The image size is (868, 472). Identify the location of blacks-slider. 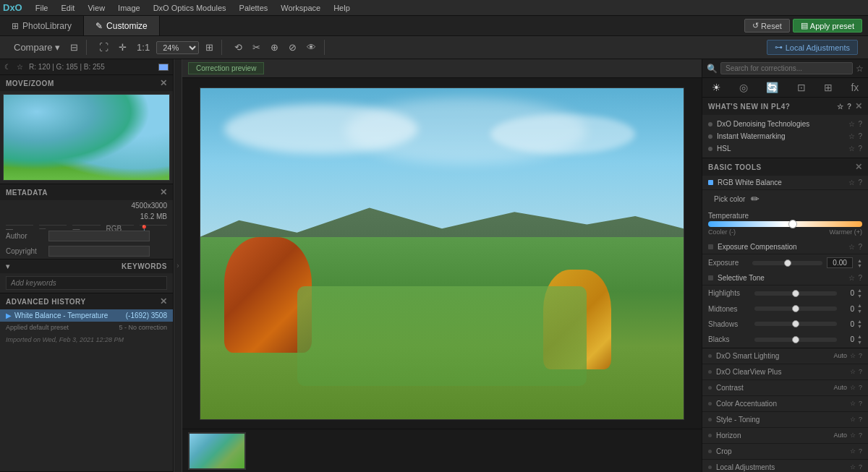
(796, 340).